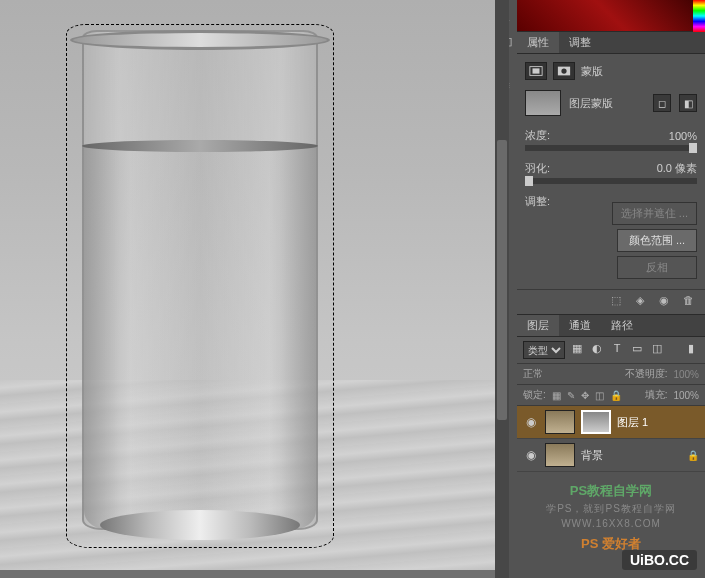 Image resolution: width=705 pixels, height=578 pixels. What do you see at coordinates (611, 456) in the screenshot?
I see `layer-item-bg: ◉ 背景 🔒` at bounding box center [611, 456].